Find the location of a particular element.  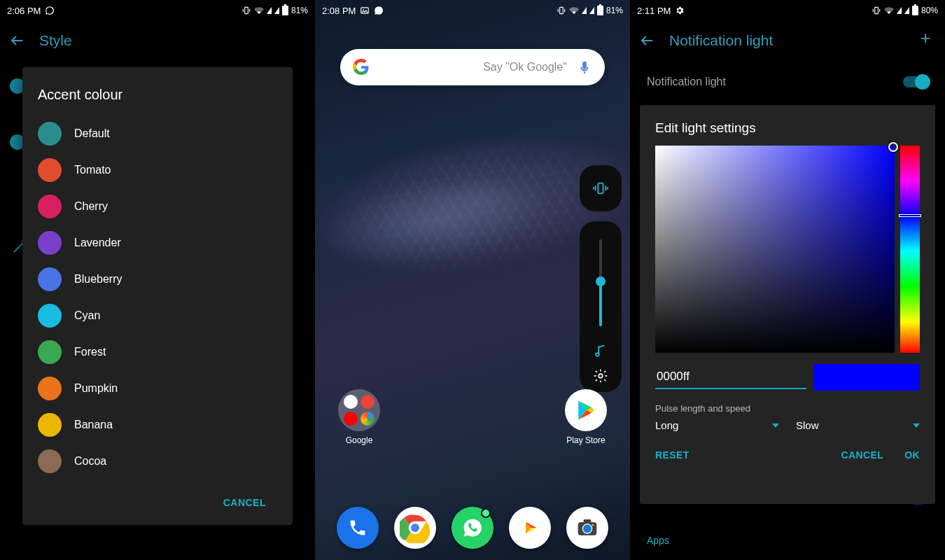

color-option-cocoa: Cocoa is located at coordinates (158, 461).